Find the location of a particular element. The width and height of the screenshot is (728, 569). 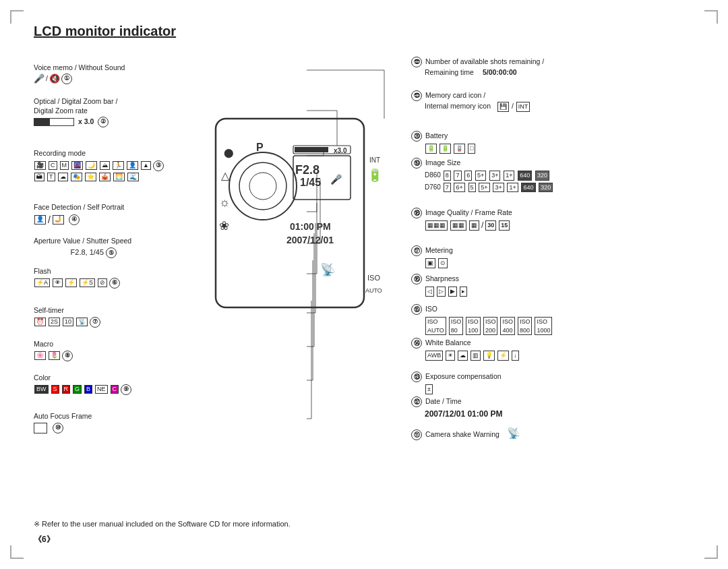

timer-off-icon: ⏰ is located at coordinates (40, 322).